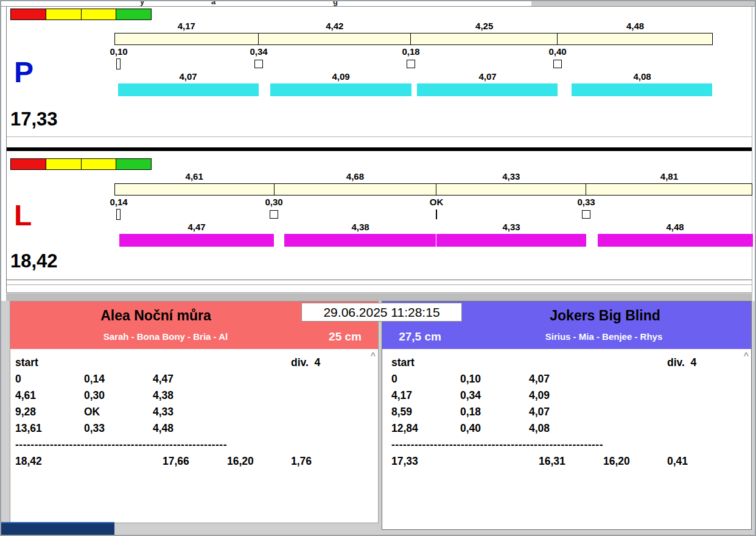 The height and width of the screenshot is (536, 756). What do you see at coordinates (571, 414) in the screenshot?
I see `table-row: 8,59 0,18 4,07` at bounding box center [571, 414].